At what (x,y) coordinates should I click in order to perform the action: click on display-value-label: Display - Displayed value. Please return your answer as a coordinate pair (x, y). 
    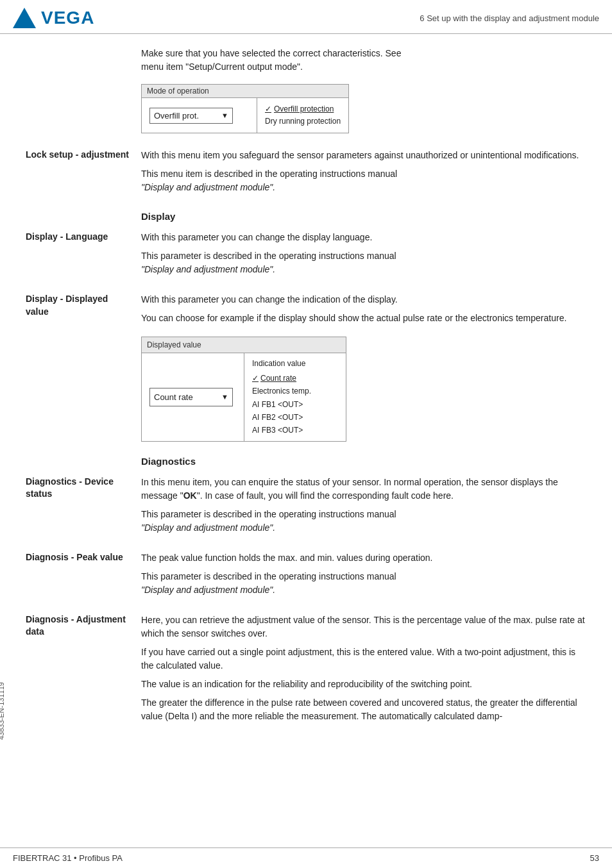
    Looking at the image, I should click on (83, 368).